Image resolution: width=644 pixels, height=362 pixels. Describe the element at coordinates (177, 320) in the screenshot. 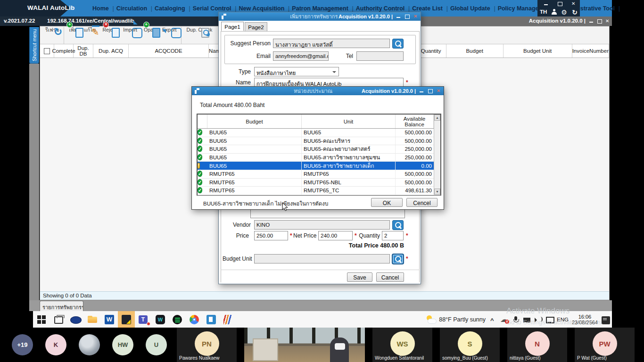

I see `taskbar-spotify` at that location.